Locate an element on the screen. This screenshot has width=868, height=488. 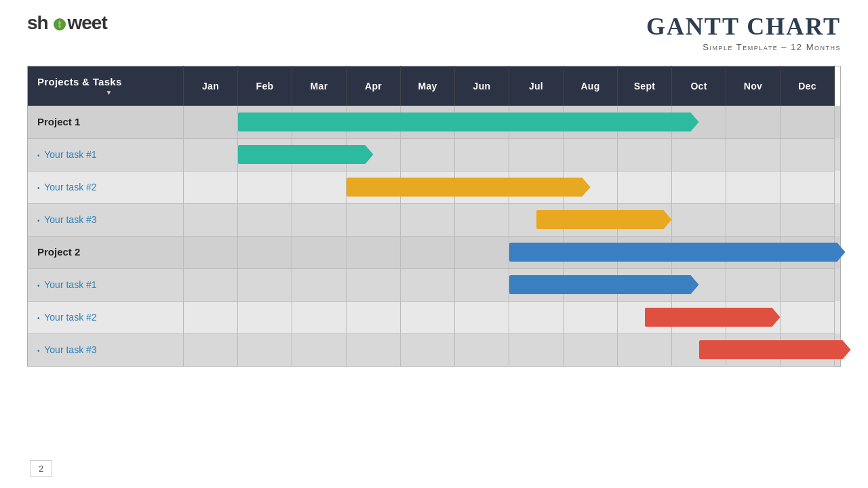
col-header-feb: Feb is located at coordinates (265, 87).